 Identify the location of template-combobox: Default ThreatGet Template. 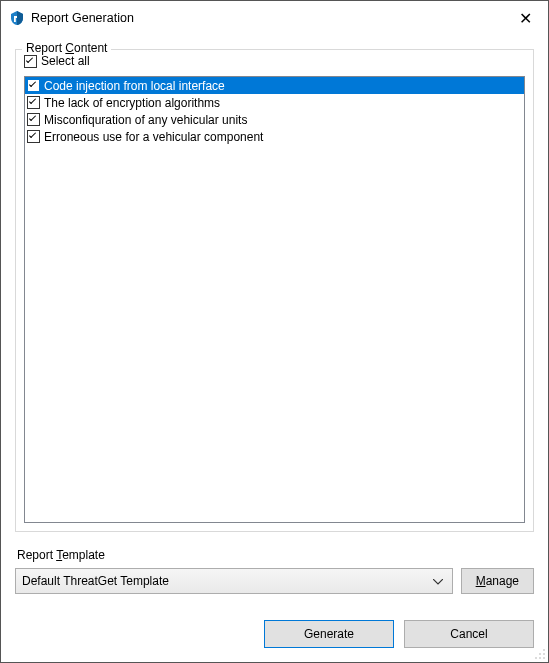
(234, 581).